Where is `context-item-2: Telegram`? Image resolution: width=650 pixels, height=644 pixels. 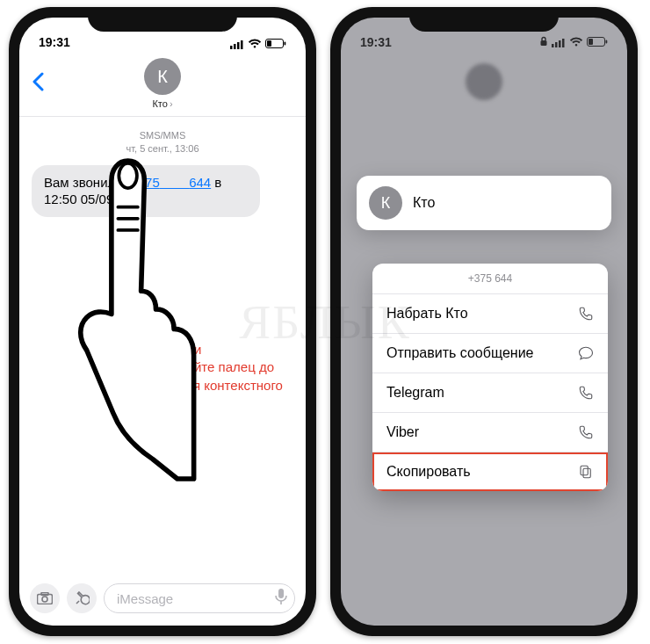
context-item-2: Telegram is located at coordinates (490, 394).